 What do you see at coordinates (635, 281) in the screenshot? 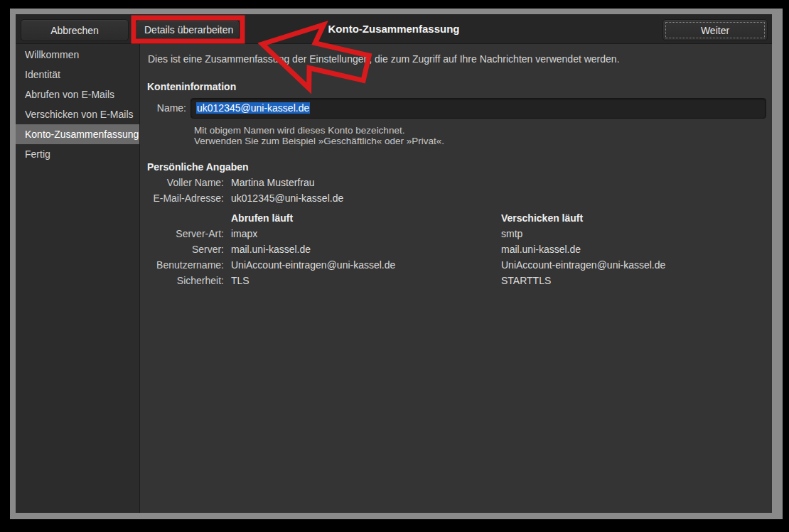
I see `security-sending: STARTTLS` at bounding box center [635, 281].